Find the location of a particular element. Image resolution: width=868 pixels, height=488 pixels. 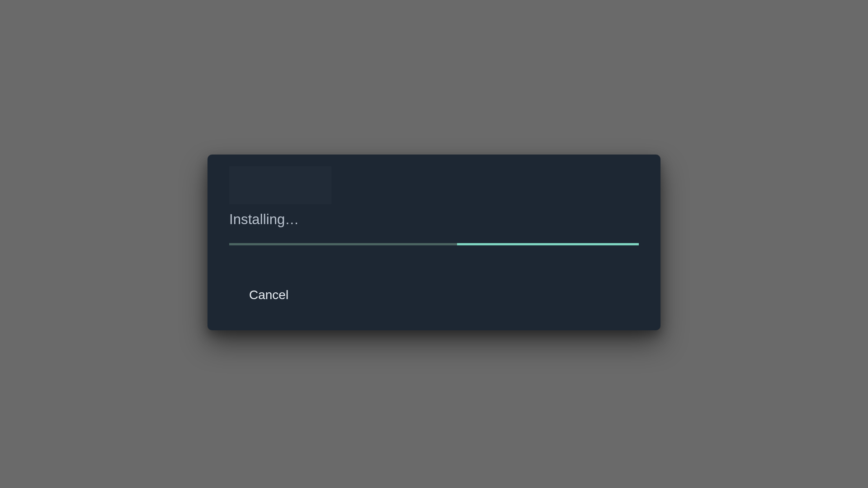

install-progress-bar is located at coordinates (434, 244).